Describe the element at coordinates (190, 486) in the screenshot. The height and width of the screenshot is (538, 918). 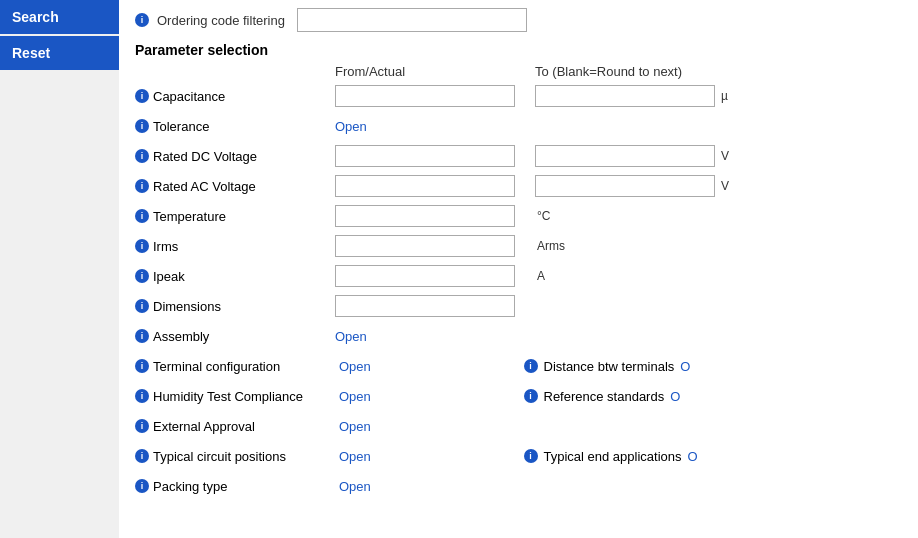
I see `packing-type-label: Packing type` at that location.